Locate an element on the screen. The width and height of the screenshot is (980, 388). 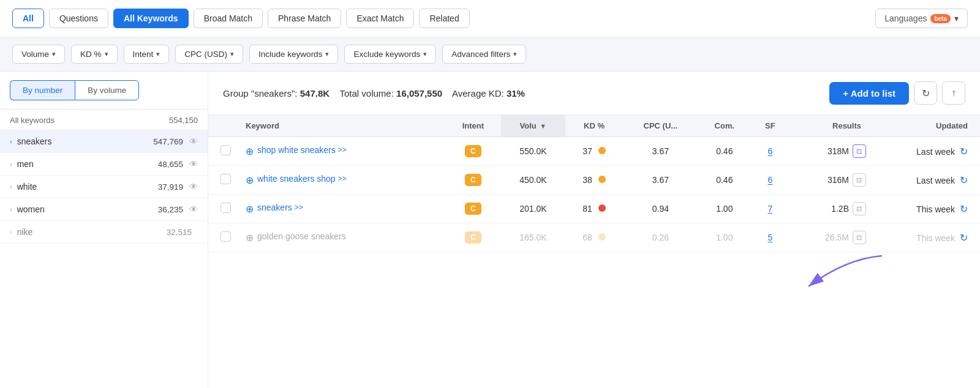
tab-exact-match: Exact Match is located at coordinates (380, 18).